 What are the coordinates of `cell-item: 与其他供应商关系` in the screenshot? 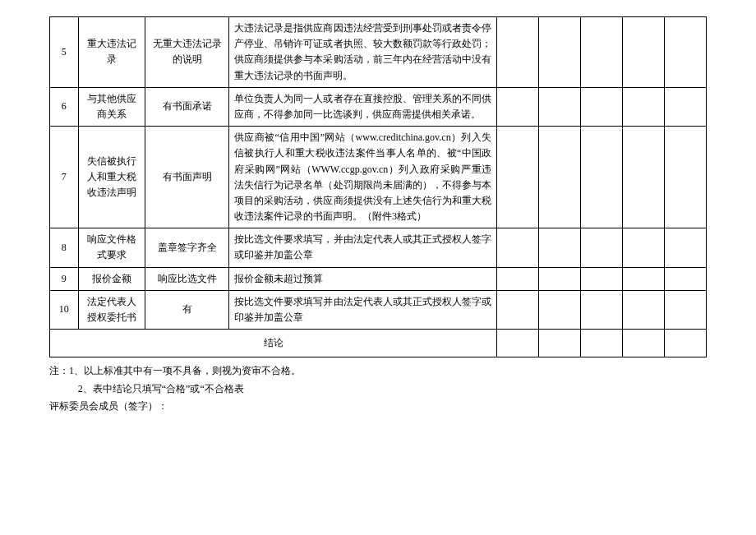 It's located at (112, 107).